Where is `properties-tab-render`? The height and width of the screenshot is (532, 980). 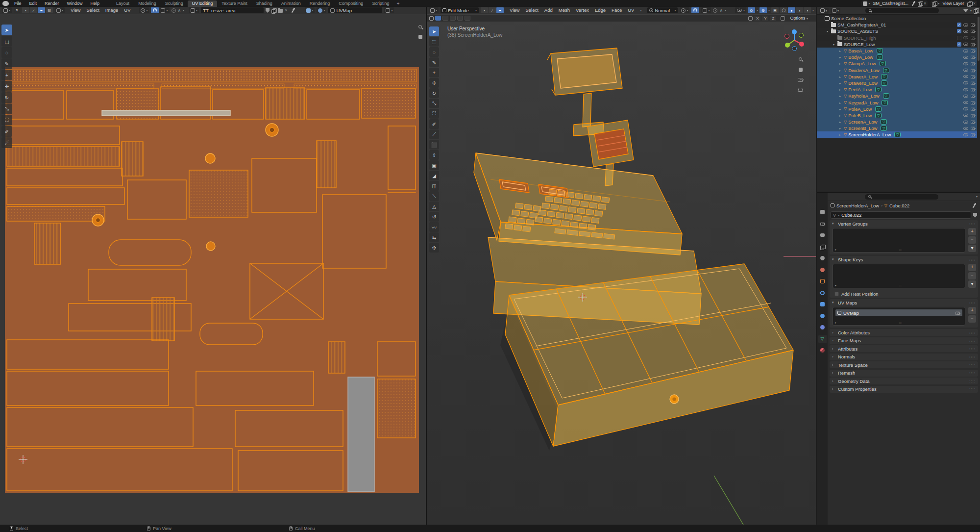 properties-tab-render is located at coordinates (822, 224).